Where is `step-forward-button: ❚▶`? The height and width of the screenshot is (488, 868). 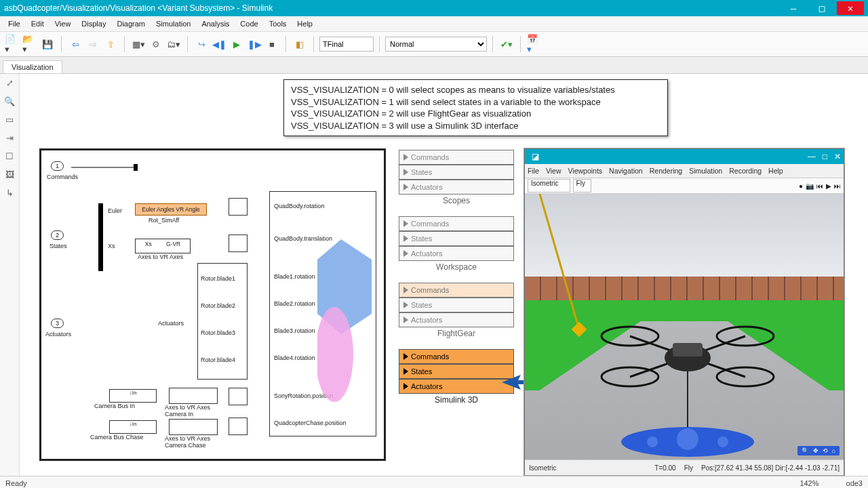
step-forward-button: ❚▶ is located at coordinates (254, 44).